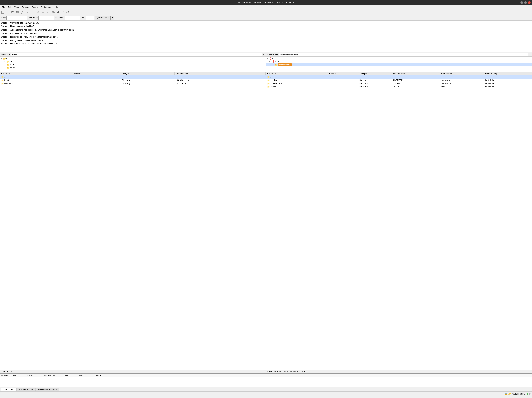 This screenshot has height=398, width=532. What do you see at coordinates (24, 33) in the screenshot?
I see `status-text: Connected to 46.101.192.110` at bounding box center [24, 33].